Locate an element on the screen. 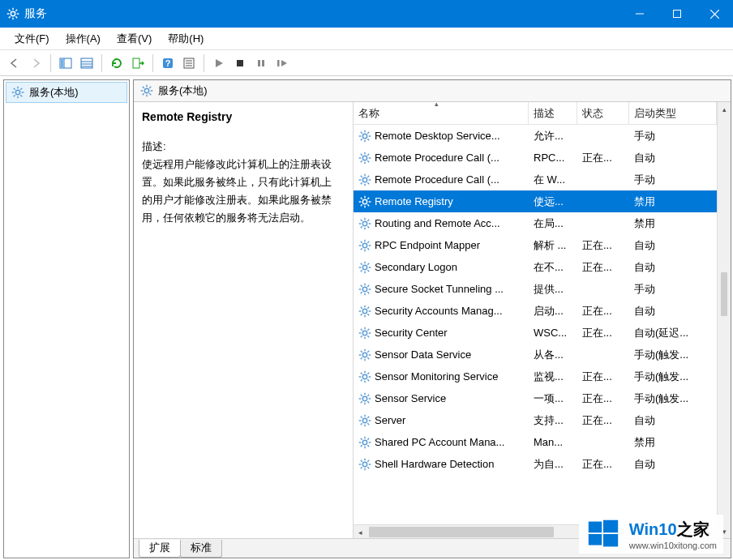 This screenshot has height=560, width=733. service-row: Sensor Data Service从各...手动(触发... is located at coordinates (535, 355).